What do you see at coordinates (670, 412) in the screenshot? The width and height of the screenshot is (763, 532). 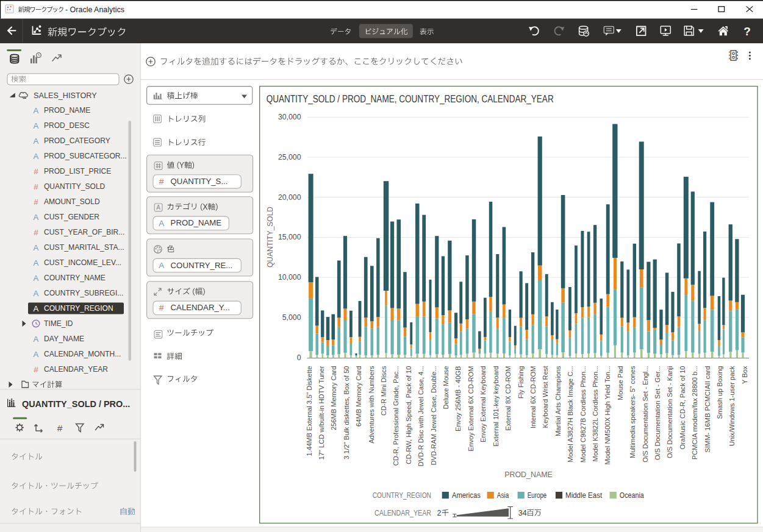 I see `svg-text: O/S Documentation Set - Kanji` at bounding box center [670, 412].